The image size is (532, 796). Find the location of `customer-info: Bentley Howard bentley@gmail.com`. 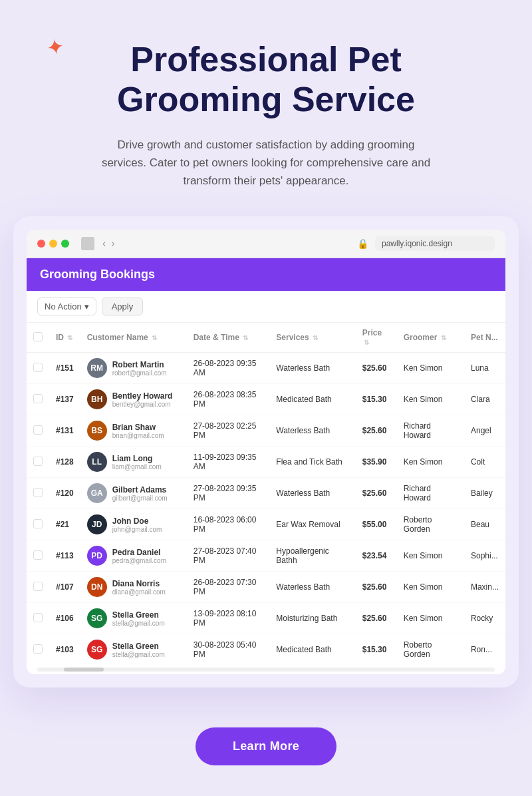

customer-info: Bentley Howard bentley@gmail.com is located at coordinates (142, 399).